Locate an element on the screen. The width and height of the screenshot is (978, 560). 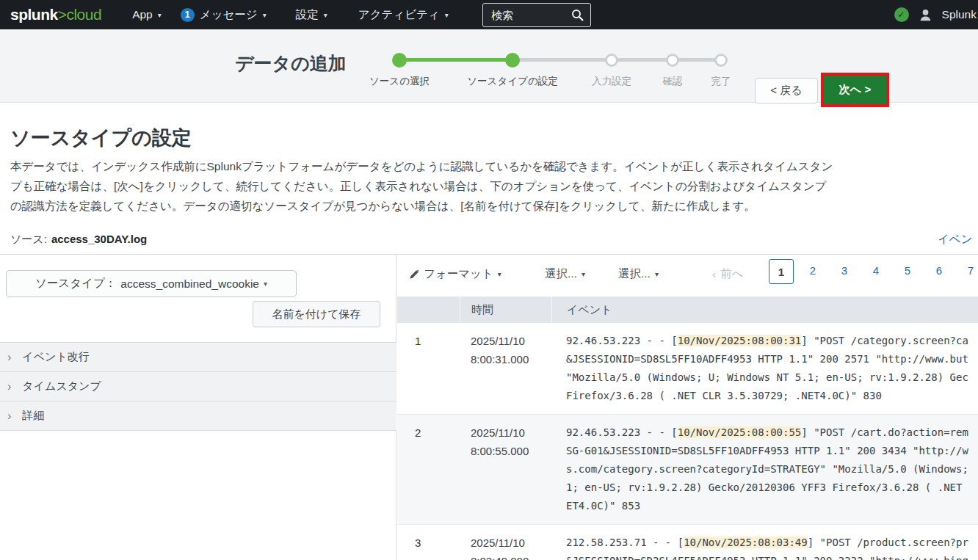
page-link-5: 5 is located at coordinates (908, 270).